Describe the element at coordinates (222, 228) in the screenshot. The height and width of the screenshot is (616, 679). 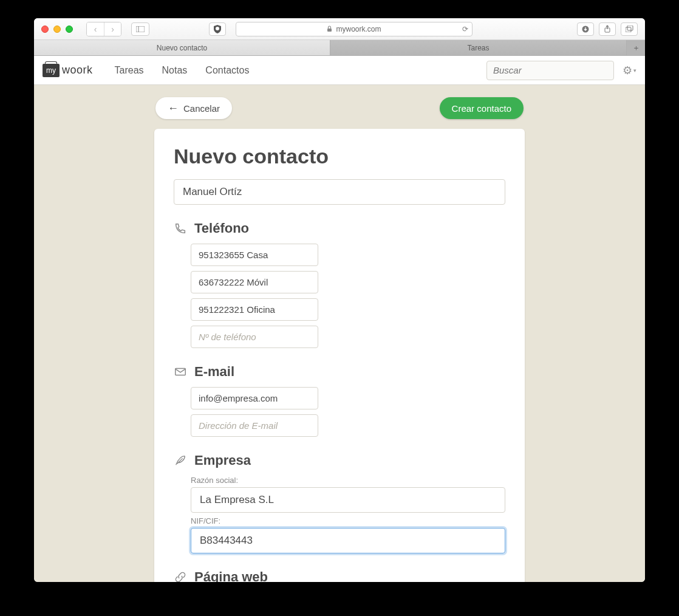
I see `section-title-phone: Teléfono` at that location.